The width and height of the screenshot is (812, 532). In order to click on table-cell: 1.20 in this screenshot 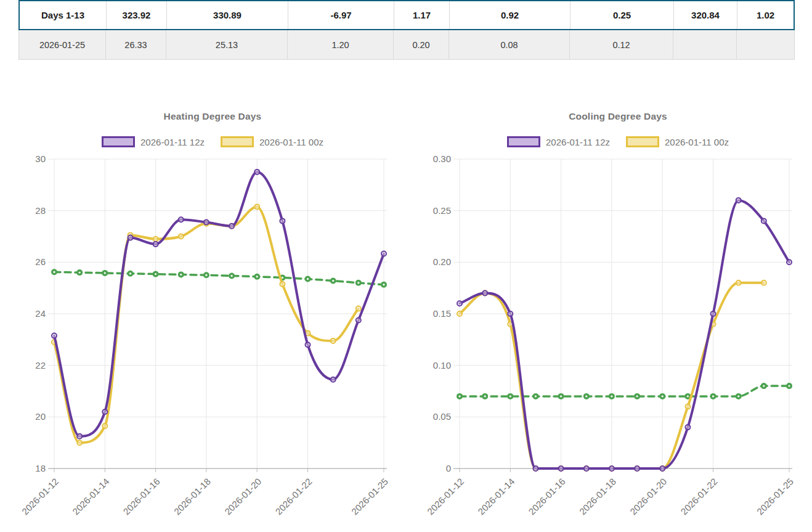, I will do `click(340, 44)`.